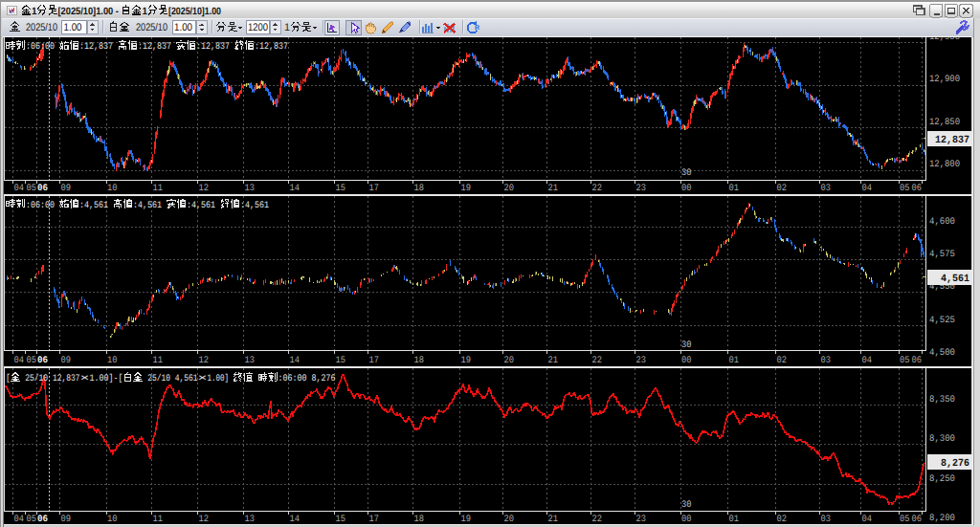 The height and width of the screenshot is (527, 980). Describe the element at coordinates (107, 379) in the screenshot. I see `svg-text: 1.00]-[` at that location.